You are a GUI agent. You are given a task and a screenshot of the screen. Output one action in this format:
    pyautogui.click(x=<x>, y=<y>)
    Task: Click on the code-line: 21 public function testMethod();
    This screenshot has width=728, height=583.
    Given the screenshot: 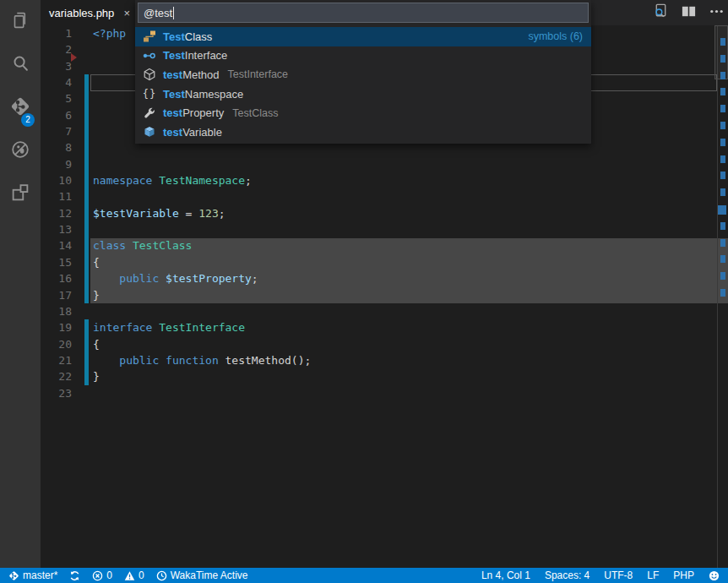 What is the action you would take?
    pyautogui.click(x=378, y=360)
    